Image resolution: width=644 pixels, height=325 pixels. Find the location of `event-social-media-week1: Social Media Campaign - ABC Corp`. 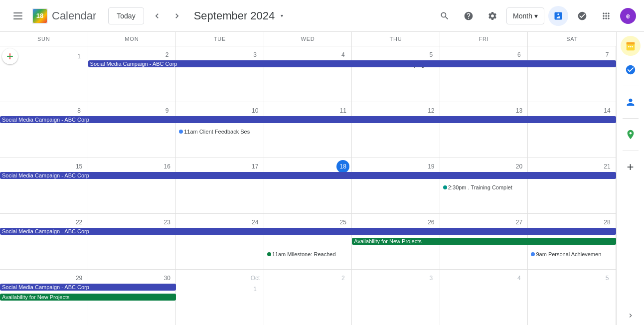

event-social-media-week1: Social Media Campaign - ABC Corp is located at coordinates (352, 64).